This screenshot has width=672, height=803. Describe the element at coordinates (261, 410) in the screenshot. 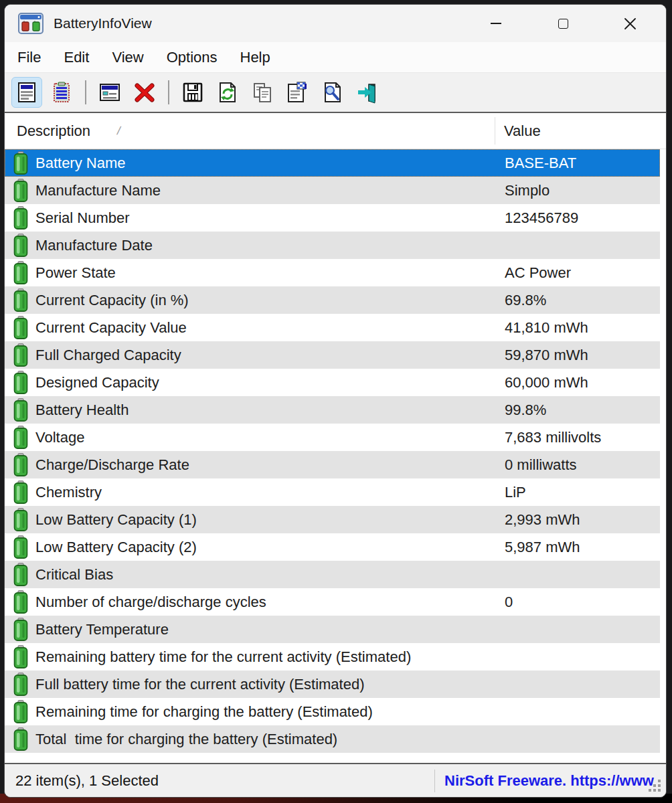

I see `row-description: Battery Health` at that location.